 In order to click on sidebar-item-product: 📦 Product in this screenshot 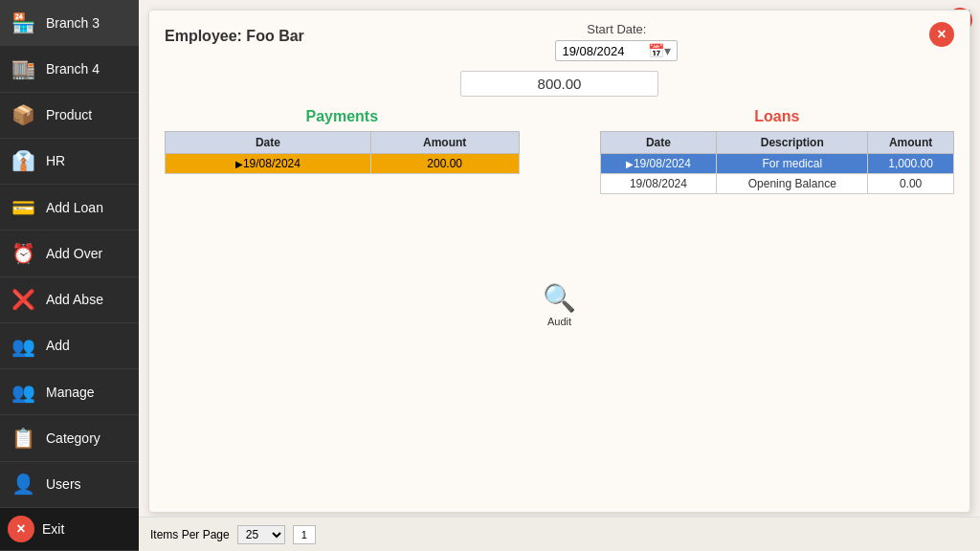, I will do `click(69, 116)`.